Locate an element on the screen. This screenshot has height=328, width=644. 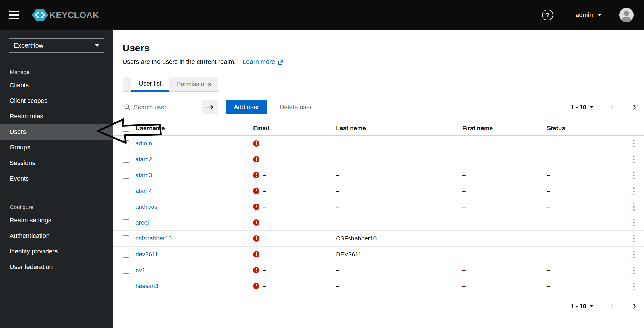
page-title: Users is located at coordinates (383, 48).